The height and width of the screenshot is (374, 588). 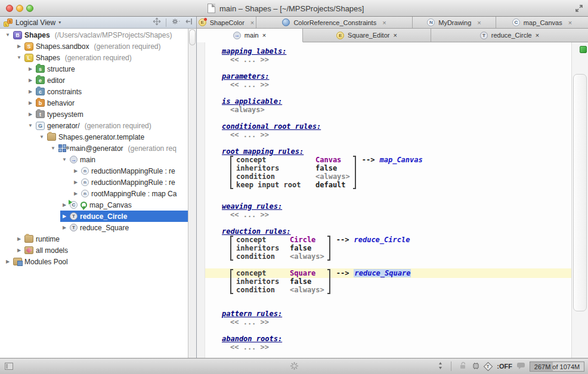 I want to click on tree-item-constraints: ▶cconstraints, so click(x=94, y=92).